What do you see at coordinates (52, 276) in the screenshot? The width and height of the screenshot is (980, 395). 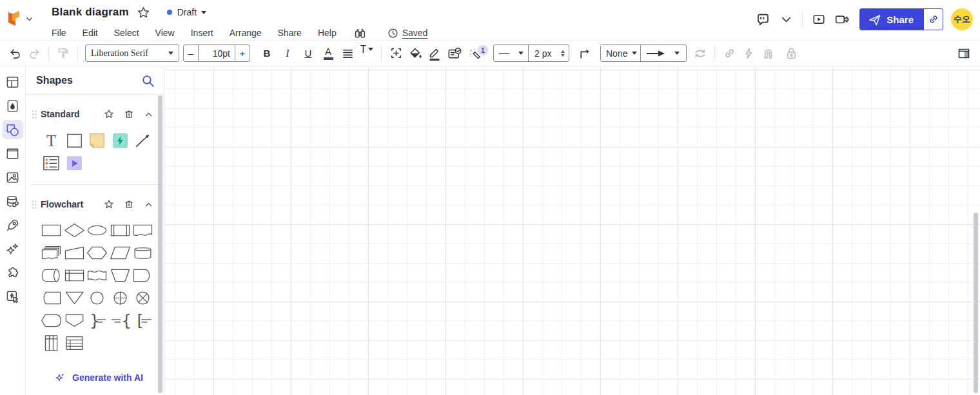 I see `shape-direct-access-storage` at bounding box center [52, 276].